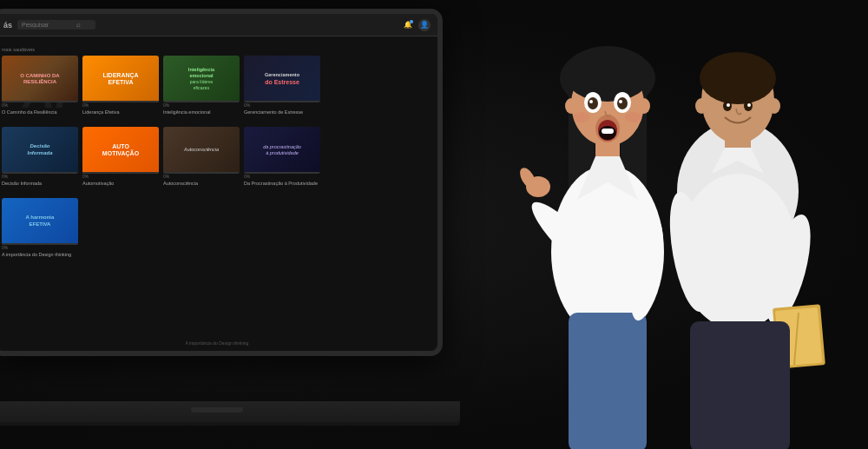 This screenshot has width=868, height=449. I want to click on search-input, so click(48, 24).